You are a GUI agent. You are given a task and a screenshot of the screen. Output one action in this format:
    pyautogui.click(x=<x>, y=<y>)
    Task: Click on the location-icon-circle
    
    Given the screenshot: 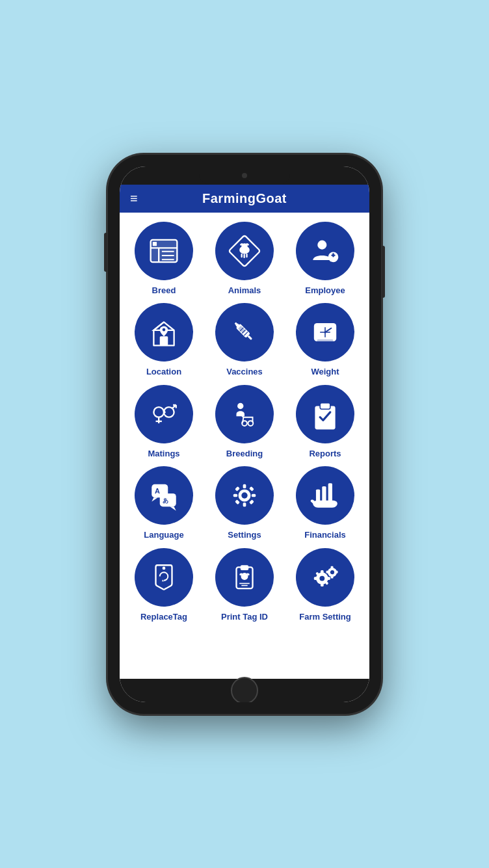 What is the action you would take?
    pyautogui.click(x=164, y=332)
    